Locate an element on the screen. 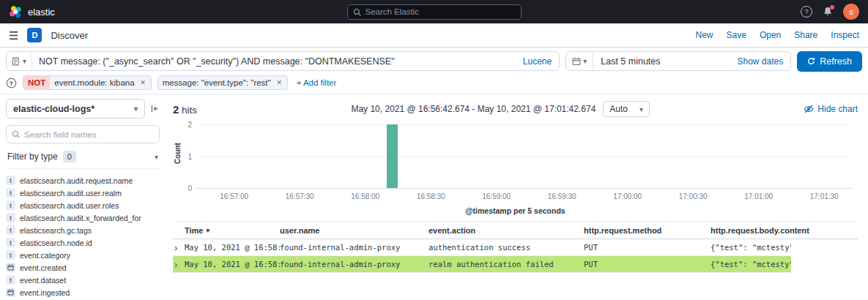 This screenshot has width=868, height=300. field-name: event.category is located at coordinates (45, 255).